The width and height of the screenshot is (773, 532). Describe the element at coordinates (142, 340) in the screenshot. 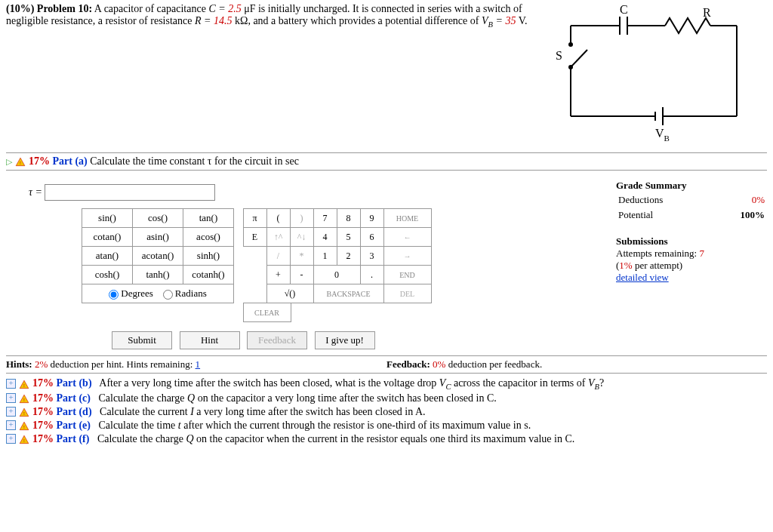

I see `submit-button: Submit` at that location.